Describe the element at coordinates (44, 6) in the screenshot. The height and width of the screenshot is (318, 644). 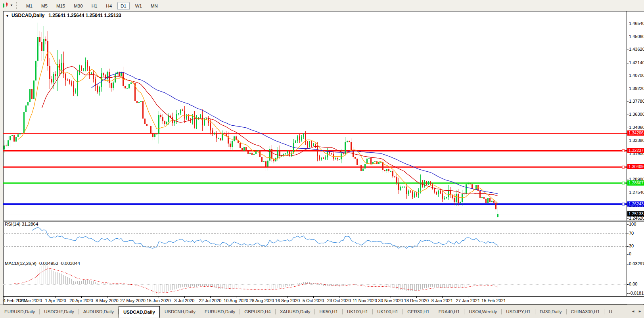
I see `timeframe-button-m5: M5` at that location.